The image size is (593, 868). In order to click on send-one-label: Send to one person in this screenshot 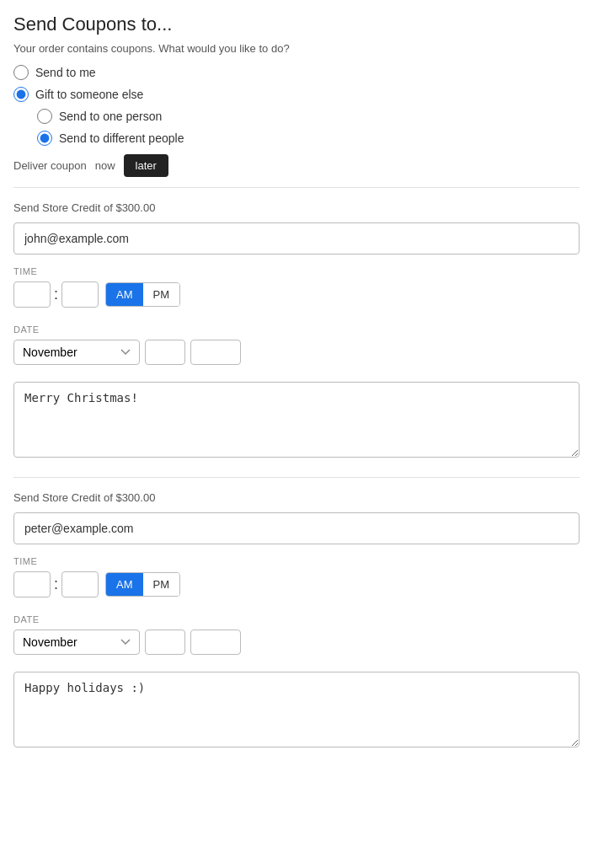, I will do `click(110, 116)`.